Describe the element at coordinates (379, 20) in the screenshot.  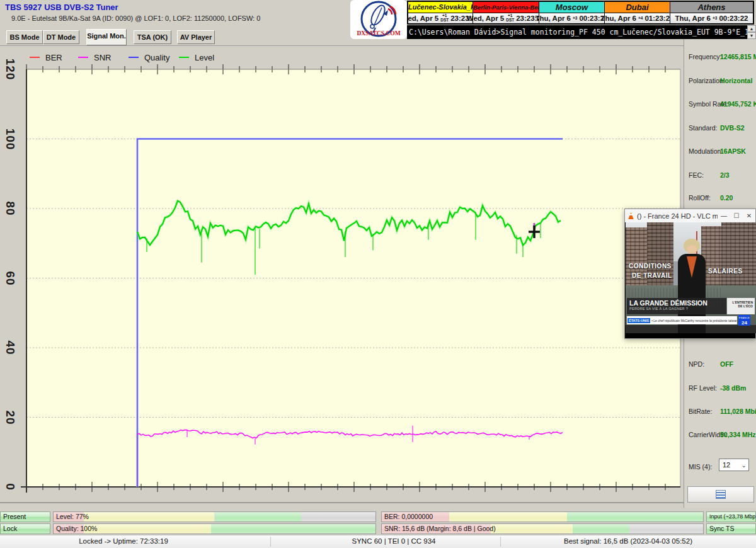
I see `dxsatcs-logo: DXSATCS.COM` at that location.